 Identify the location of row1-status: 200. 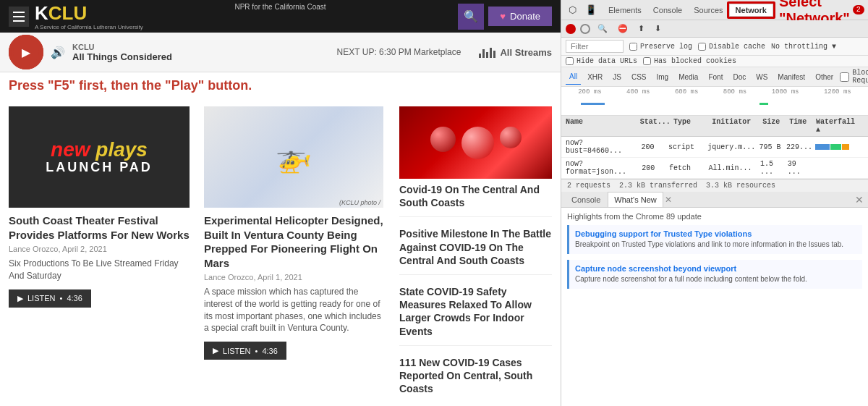
(654, 148).